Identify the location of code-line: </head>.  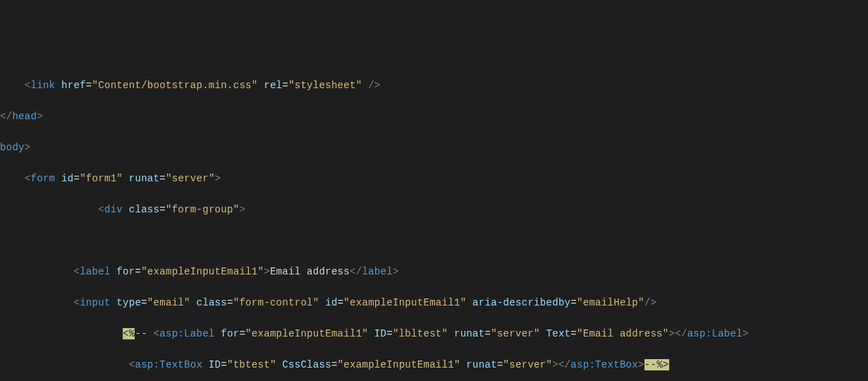
(434, 116).